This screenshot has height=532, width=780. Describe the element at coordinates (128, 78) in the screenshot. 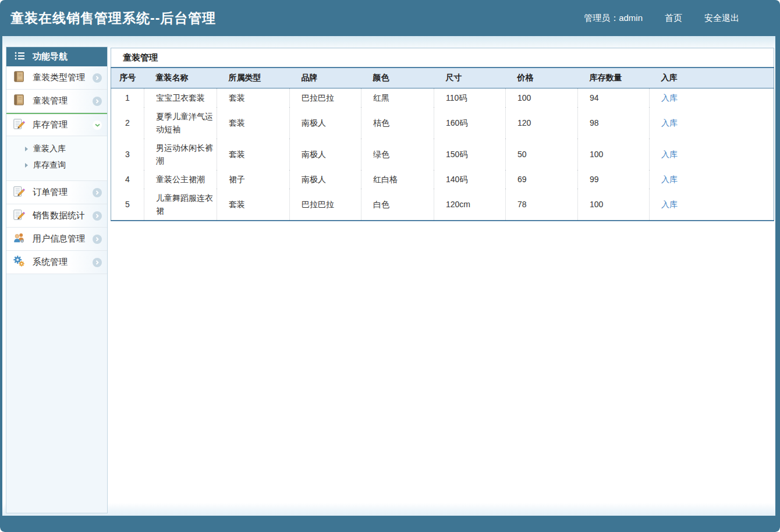

I see `column-header: 序号` at that location.